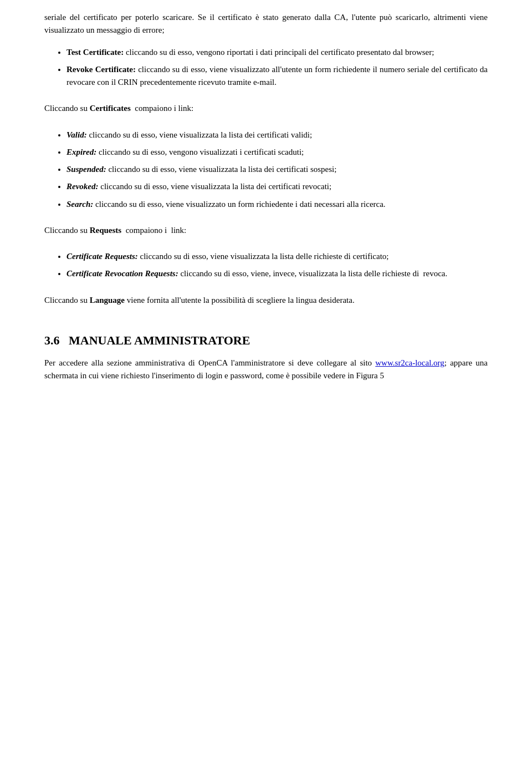 The width and height of the screenshot is (532, 766). What do you see at coordinates (277, 256) in the screenshot?
I see `certificate-requests-item: Certificate Requests: cliccando su di es…` at bounding box center [277, 256].